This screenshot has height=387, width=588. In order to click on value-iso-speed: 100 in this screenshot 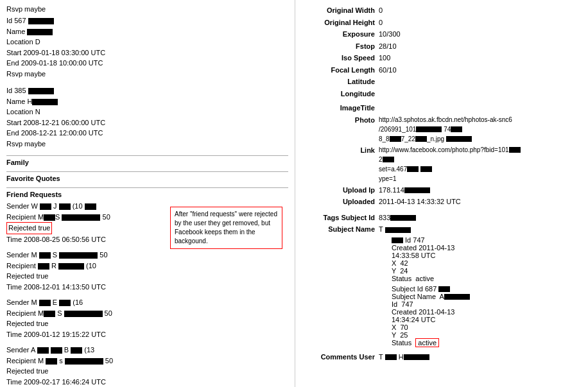, I will do `click(480, 58)`.